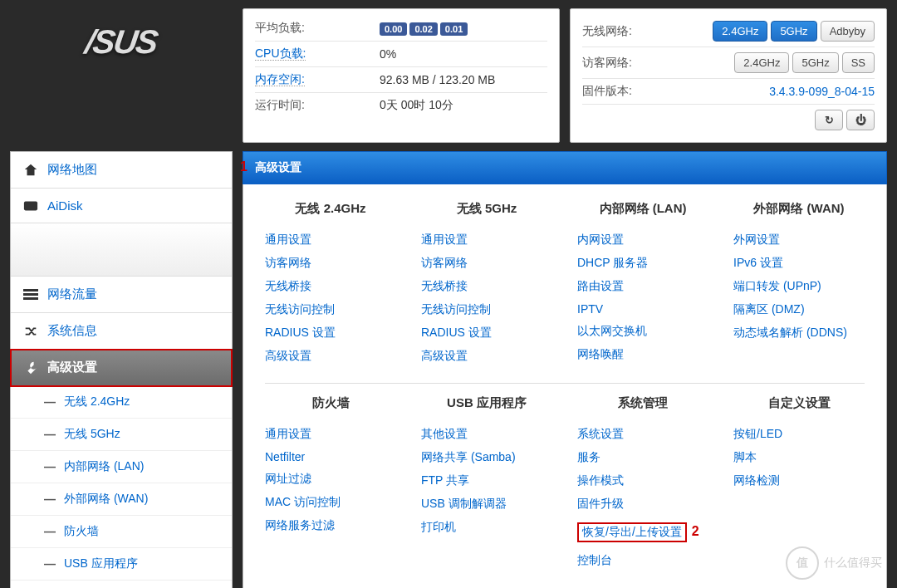 This screenshot has height=588, width=897. Describe the element at coordinates (425, 28) in the screenshot. I see `status-value: 0.000.020.01` at that location.